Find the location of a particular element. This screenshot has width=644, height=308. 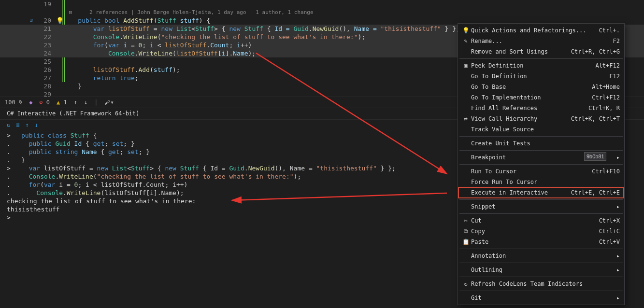

line-number: 25 is located at coordinates (27, 62).